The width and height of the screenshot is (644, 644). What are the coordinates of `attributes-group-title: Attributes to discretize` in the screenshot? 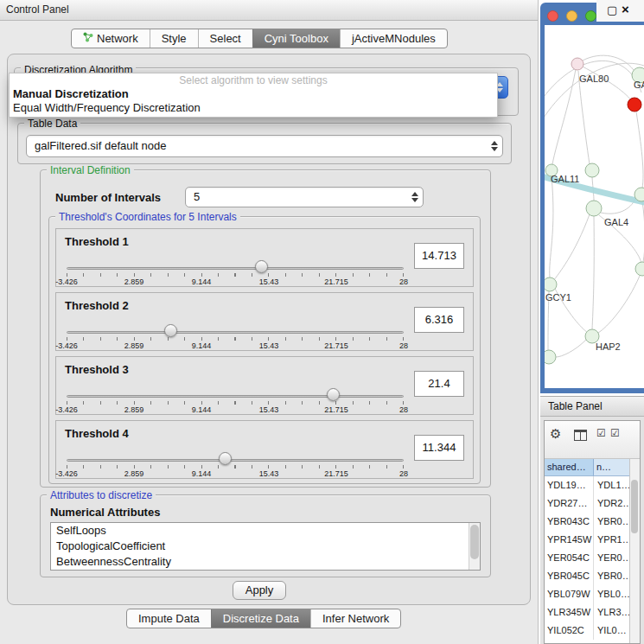 It's located at (101, 495).